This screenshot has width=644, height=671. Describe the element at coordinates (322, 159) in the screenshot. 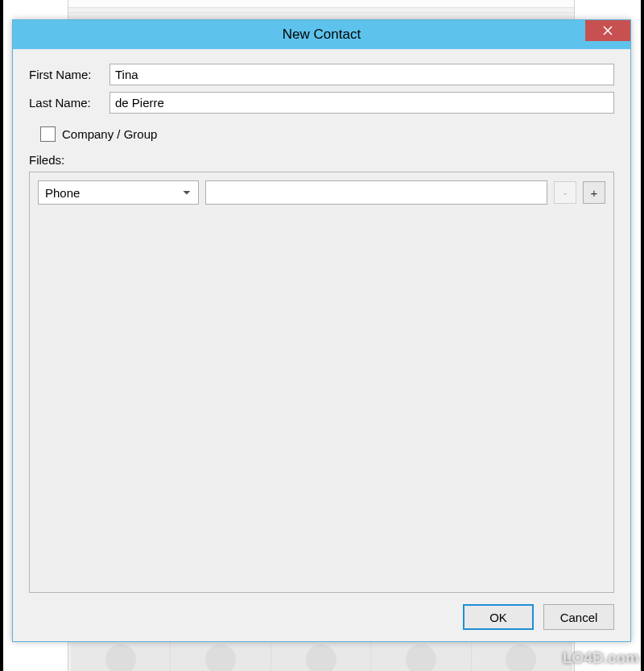

I see `fields-label: Fileds:` at that location.